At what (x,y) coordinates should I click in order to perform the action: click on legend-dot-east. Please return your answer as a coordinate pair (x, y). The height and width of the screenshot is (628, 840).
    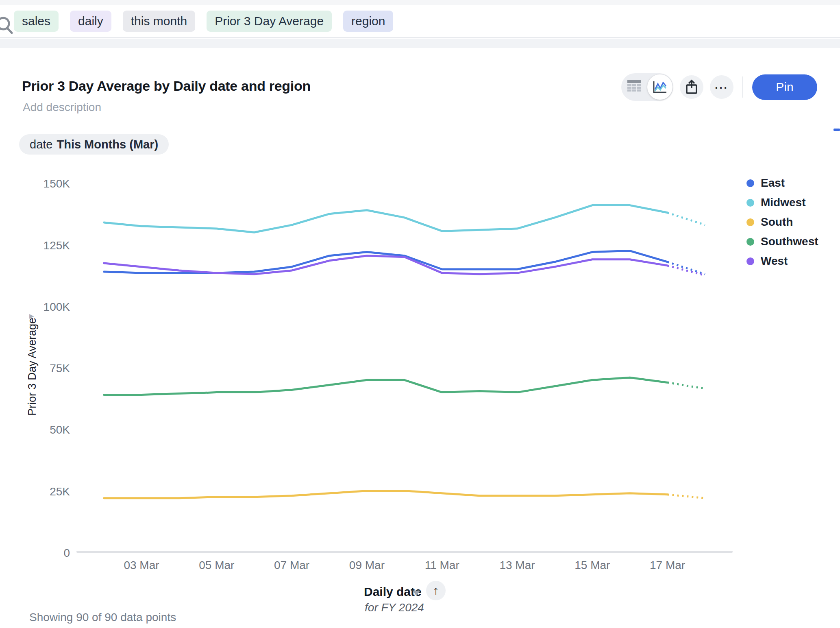
    Looking at the image, I should click on (751, 183).